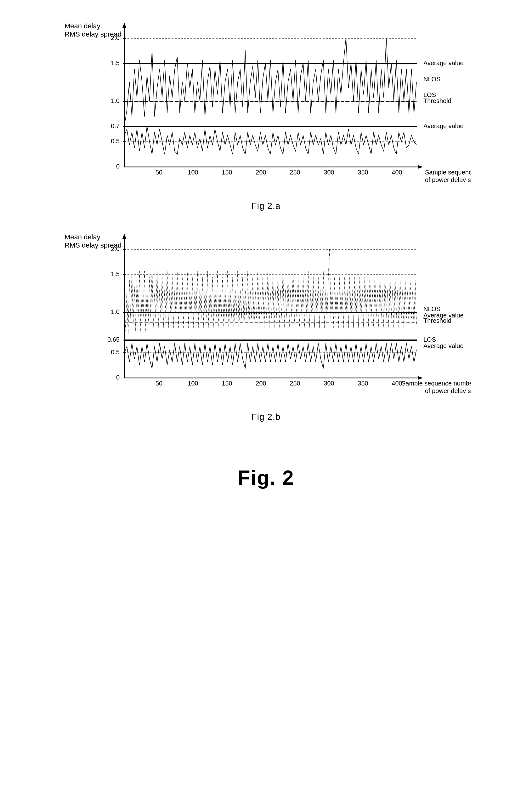 This screenshot has height=799, width=532. Describe the element at coordinates (115, 249) in the screenshot. I see `svg-text: 2.0` at that location.